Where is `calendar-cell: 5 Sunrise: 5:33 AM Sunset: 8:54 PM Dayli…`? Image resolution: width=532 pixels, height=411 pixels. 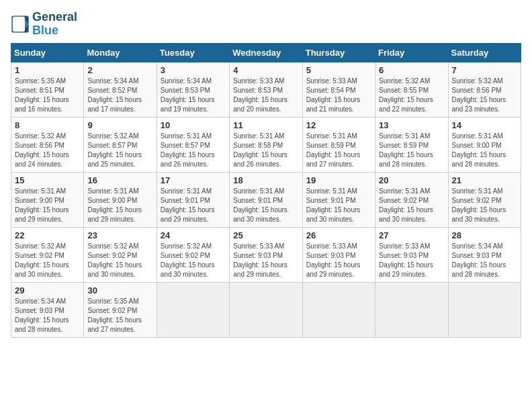 calendar-cell: 5 Sunrise: 5:33 AM Sunset: 8:54 PM Dayli… is located at coordinates (339, 89).